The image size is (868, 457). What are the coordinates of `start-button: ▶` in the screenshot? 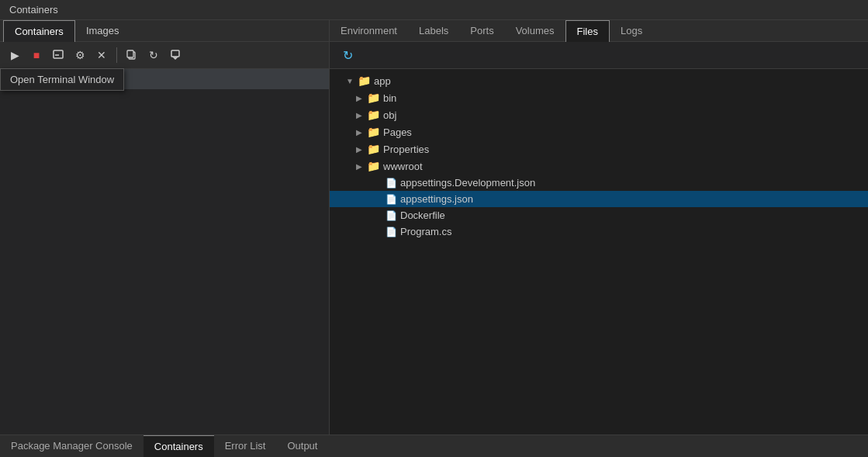 It's located at (15, 55).